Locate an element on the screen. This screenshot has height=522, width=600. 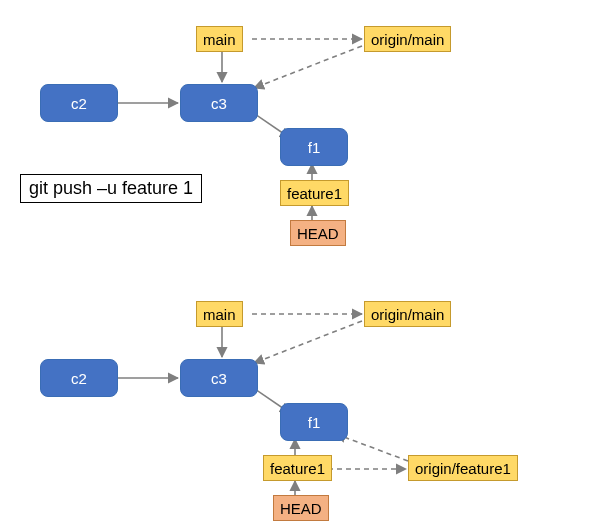
ref-head: HEAD is located at coordinates (318, 233).